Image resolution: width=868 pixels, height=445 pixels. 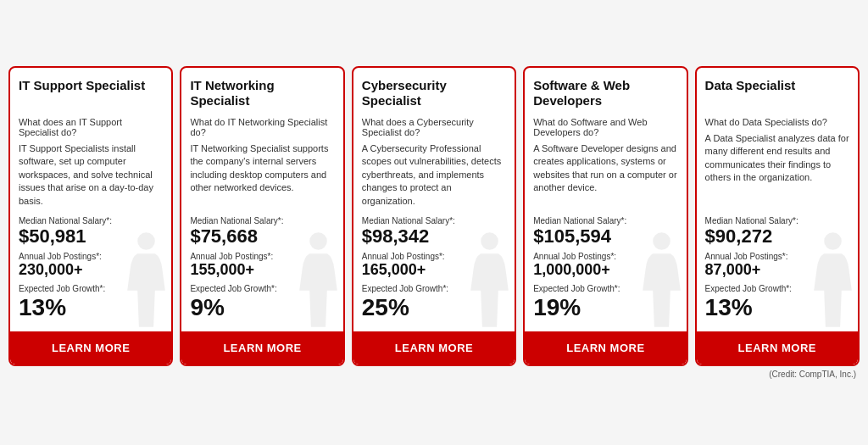 I want to click on card-question-it-networking: What do IT Networking Specialist do?, so click(x=262, y=127).